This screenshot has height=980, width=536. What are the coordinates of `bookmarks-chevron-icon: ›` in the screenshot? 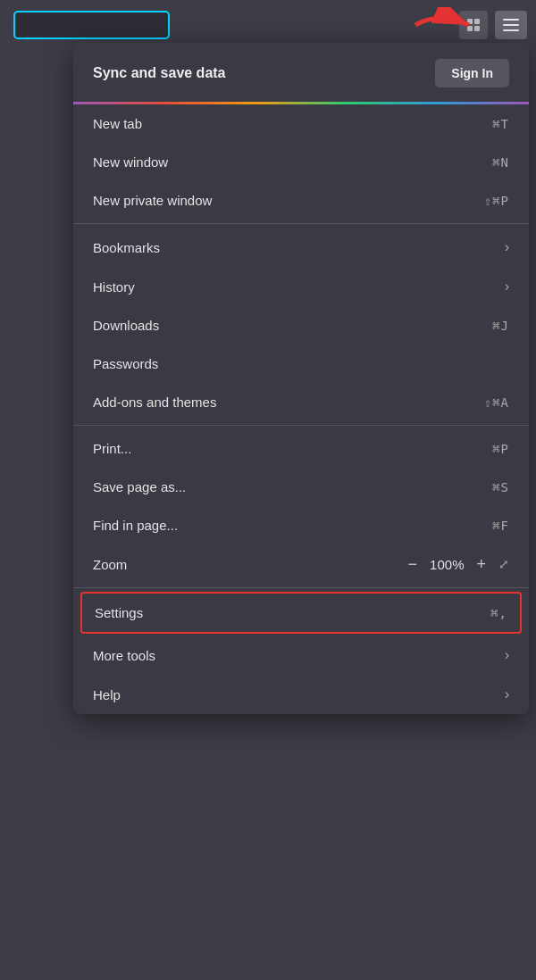 It's located at (507, 247).